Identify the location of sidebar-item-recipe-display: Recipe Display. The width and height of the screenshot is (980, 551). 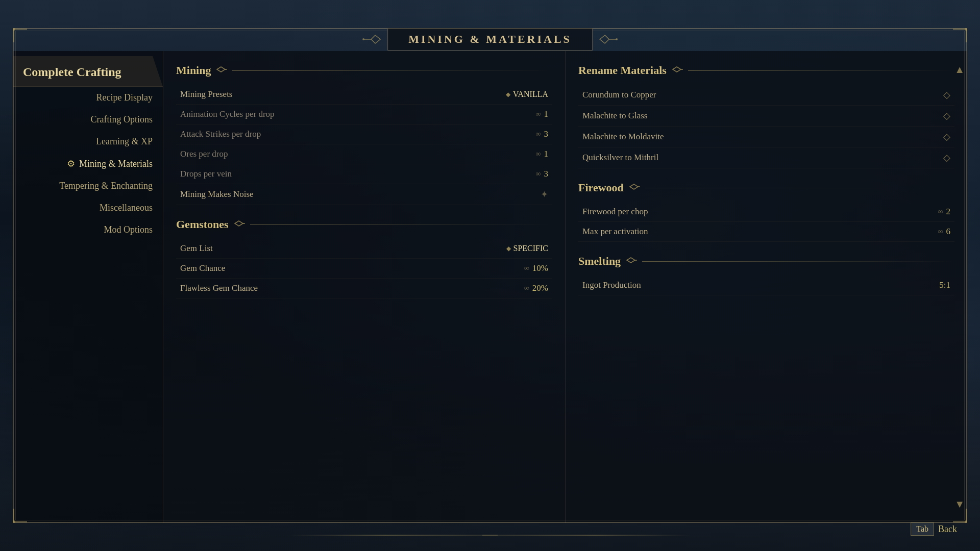
(88, 98).